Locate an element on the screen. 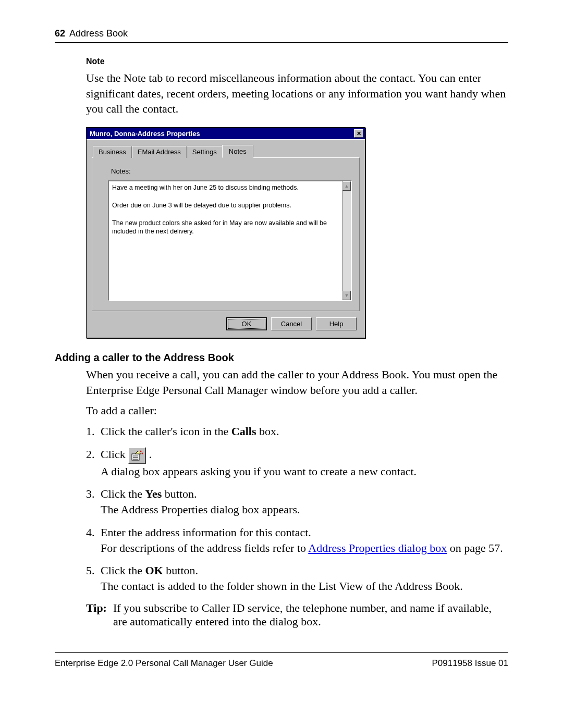 The height and width of the screenshot is (728, 563). section-lead: To add a caller: is located at coordinates (297, 411).